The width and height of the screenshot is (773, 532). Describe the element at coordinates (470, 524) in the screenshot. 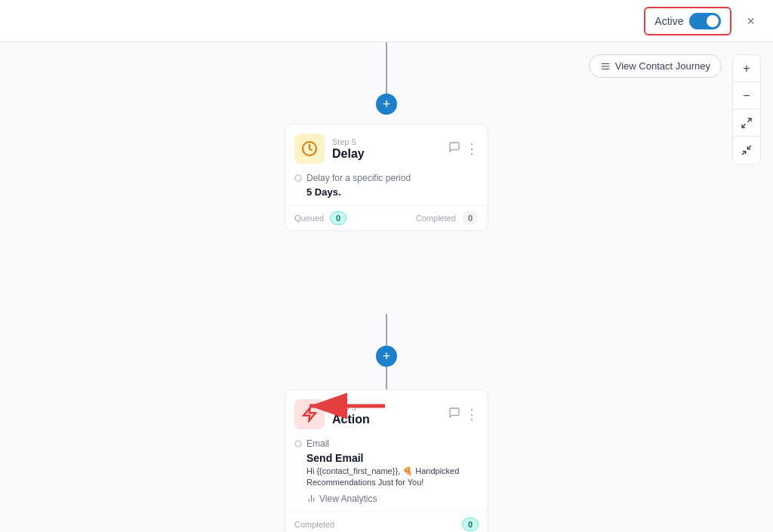

I see `action-completed-value: 0` at that location.